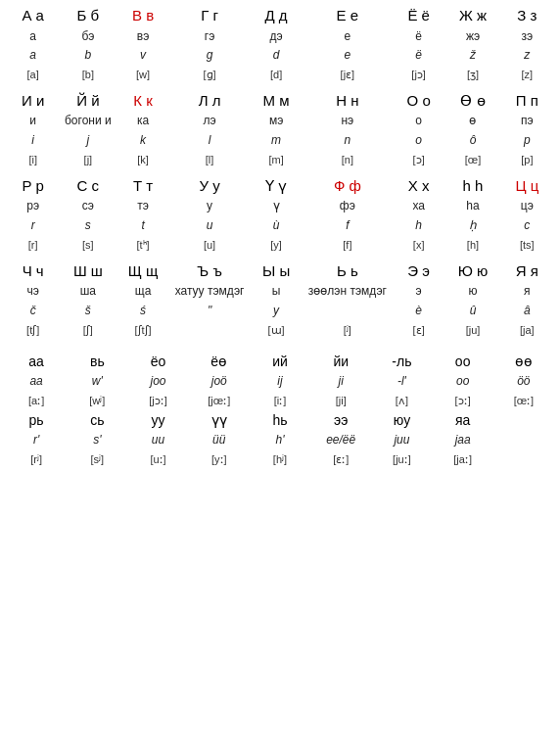 This screenshot has width=560, height=755. Describe the element at coordinates (219, 401) in the screenshot. I see `combo-ipa-cell: [jœː]` at that location.